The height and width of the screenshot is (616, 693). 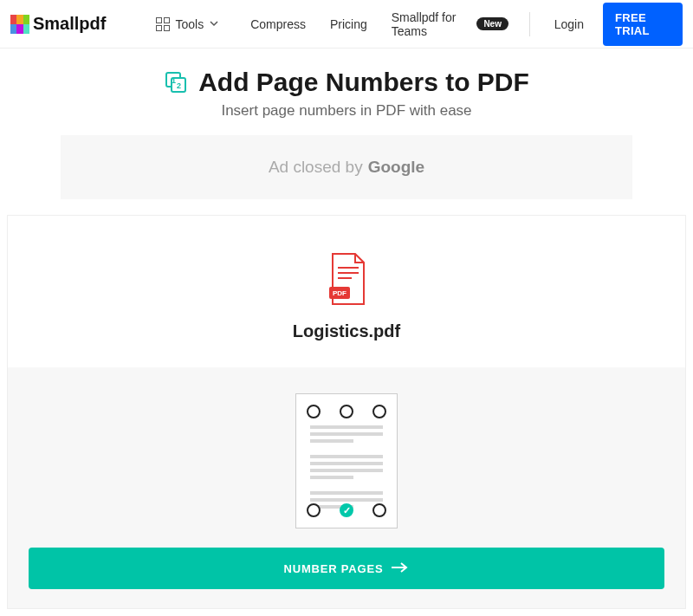 I want to click on nav-tools: Tools, so click(x=187, y=24).